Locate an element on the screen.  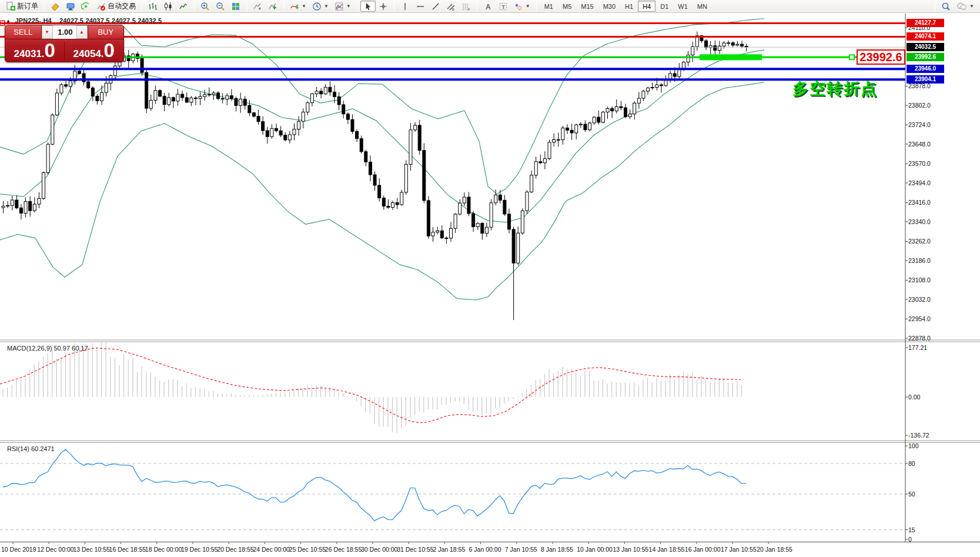
period-selector-button: ▼ is located at coordinates (320, 6).